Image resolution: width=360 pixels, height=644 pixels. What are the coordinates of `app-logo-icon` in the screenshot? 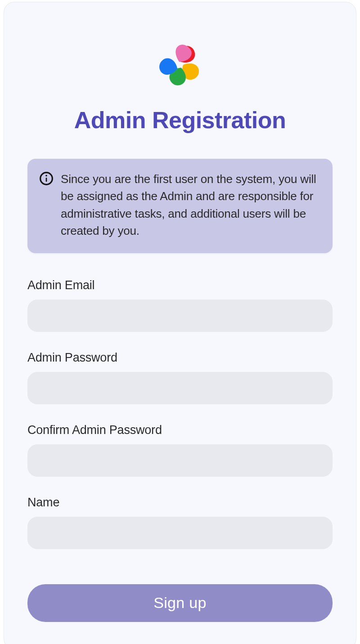 It's located at (180, 66).